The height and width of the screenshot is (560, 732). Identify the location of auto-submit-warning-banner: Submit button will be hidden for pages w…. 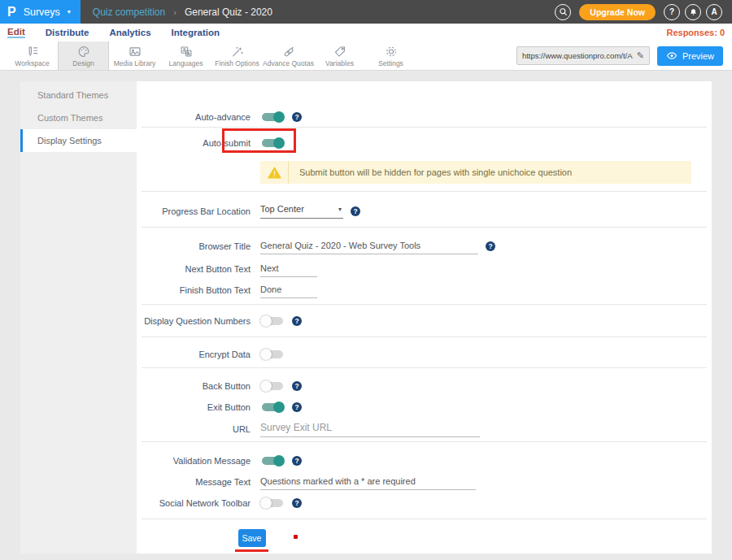
(476, 172).